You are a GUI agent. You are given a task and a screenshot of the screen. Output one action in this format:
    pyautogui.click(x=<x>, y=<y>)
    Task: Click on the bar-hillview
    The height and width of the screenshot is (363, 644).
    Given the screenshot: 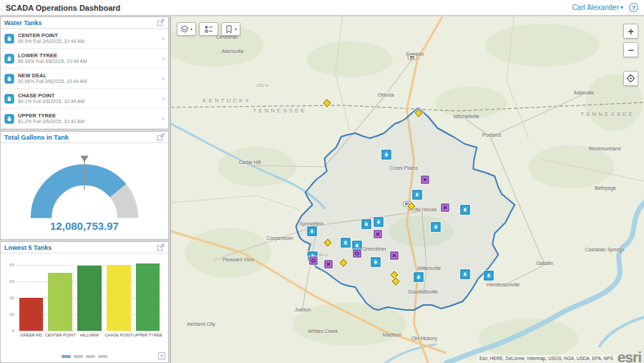 What is the action you would take?
    pyautogui.click(x=89, y=298)
    